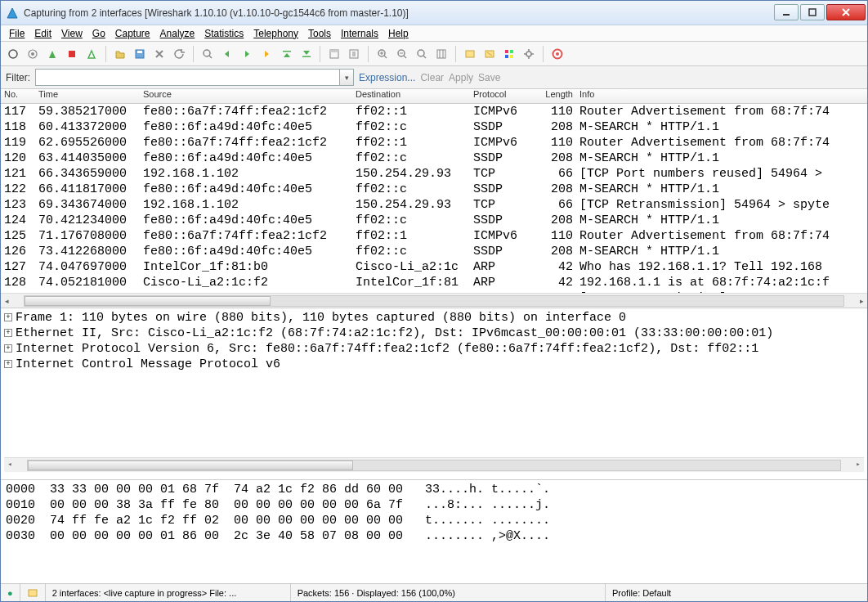 This screenshot has width=868, height=602. What do you see at coordinates (411, 111) in the screenshot?
I see `cell-destination: ff02::1` at bounding box center [411, 111].